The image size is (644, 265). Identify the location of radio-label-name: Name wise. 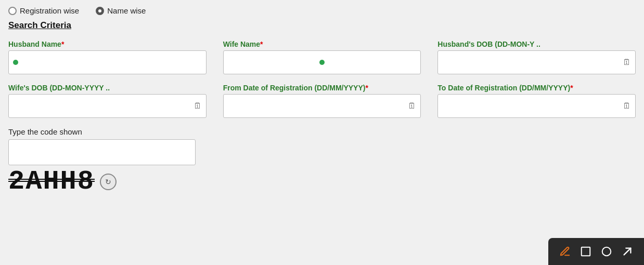
(126, 10).